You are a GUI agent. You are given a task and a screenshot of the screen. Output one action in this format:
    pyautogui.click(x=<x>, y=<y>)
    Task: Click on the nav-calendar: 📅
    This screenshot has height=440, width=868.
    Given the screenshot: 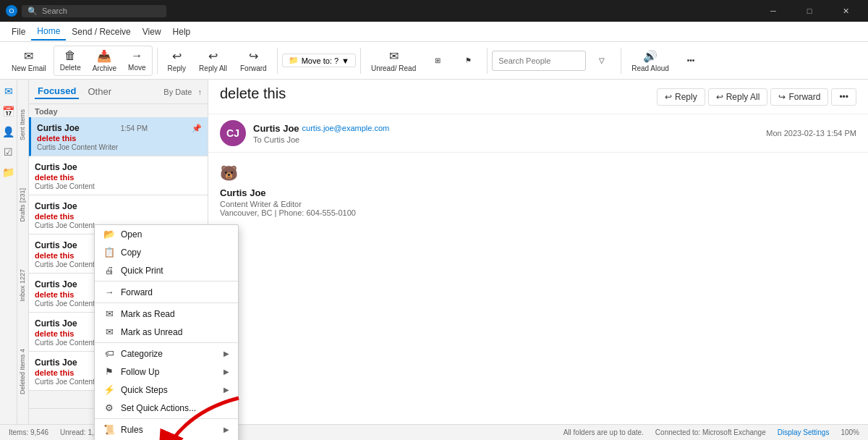 What is the action you would take?
    pyautogui.click(x=9, y=111)
    